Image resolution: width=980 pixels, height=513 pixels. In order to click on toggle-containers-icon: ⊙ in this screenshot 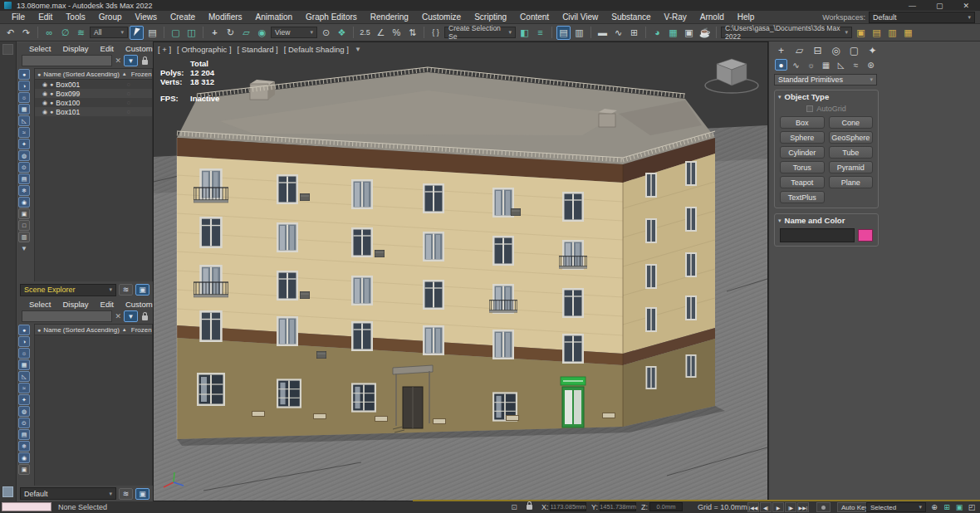, I will do `click(24, 423)`.